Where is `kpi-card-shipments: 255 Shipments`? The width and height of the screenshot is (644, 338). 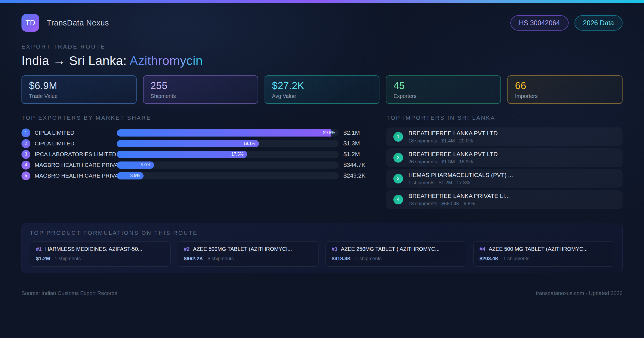 kpi-card-shipments: 255 Shipments is located at coordinates (201, 90).